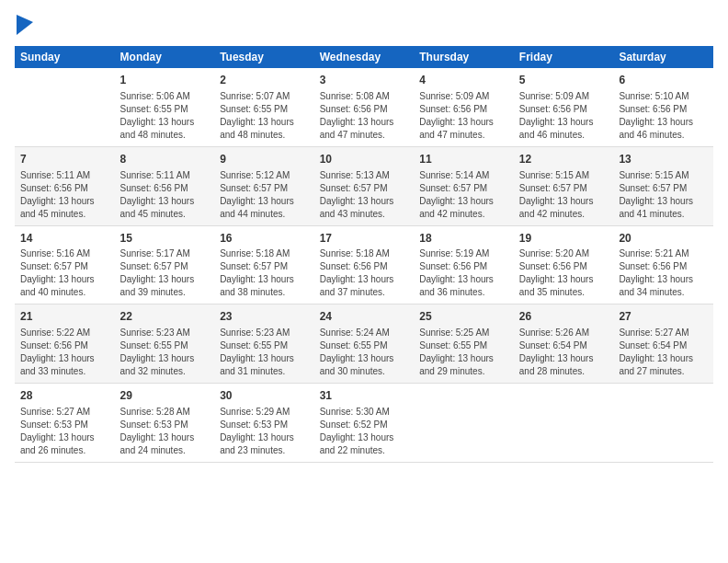 This screenshot has height=563, width=728. I want to click on cell-info: Daylight: 13 hours and 30 minutes., so click(364, 365).